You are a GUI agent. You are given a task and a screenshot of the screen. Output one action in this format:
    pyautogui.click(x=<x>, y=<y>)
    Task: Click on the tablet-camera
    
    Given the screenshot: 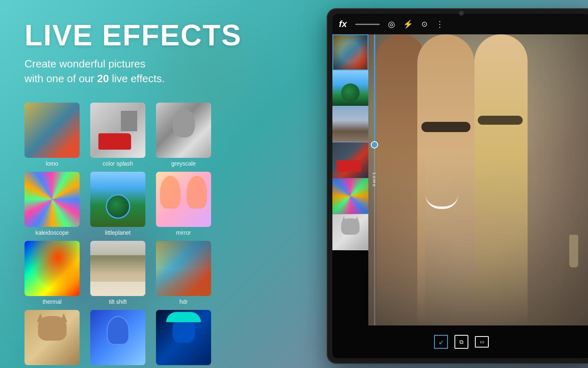 What is the action you would take?
    pyautogui.click(x=461, y=13)
    